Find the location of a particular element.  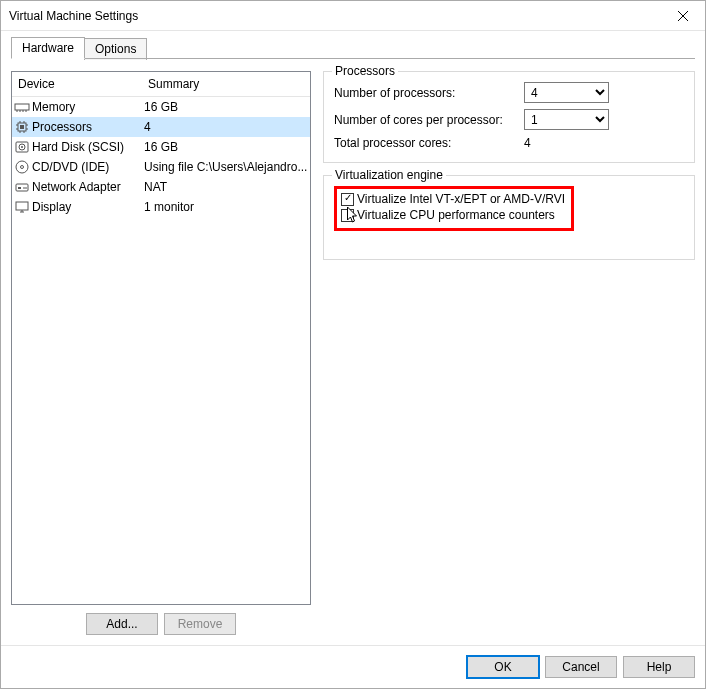

close-button is located at coordinates (682, 16).